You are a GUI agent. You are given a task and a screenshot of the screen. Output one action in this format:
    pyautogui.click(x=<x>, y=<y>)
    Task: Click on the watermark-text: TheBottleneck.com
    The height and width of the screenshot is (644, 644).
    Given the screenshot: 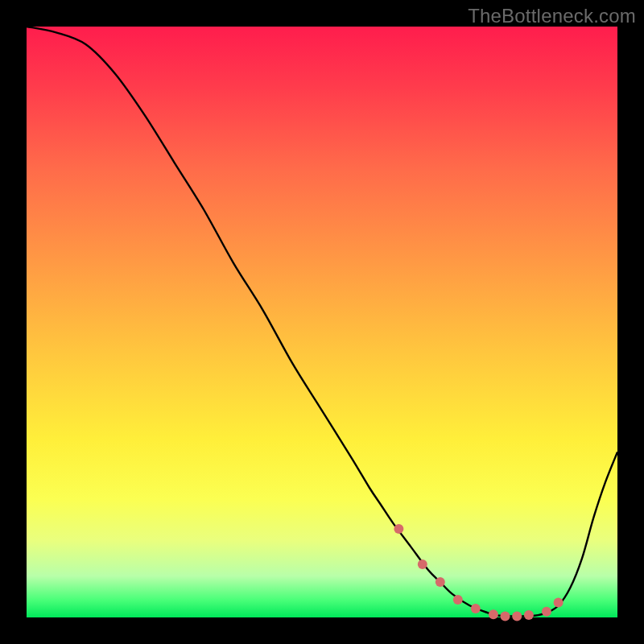 What is the action you would take?
    pyautogui.click(x=552, y=16)
    